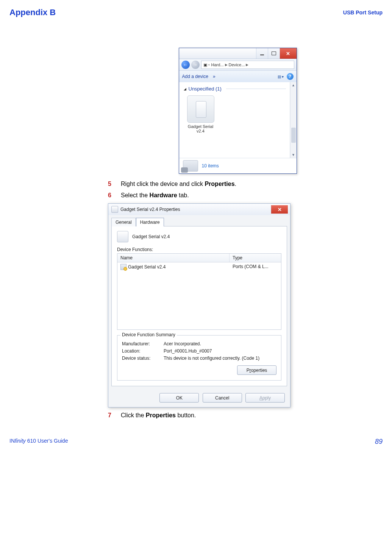  Describe the element at coordinates (199, 220) in the screenshot. I see `tab-strip: General Hardware` at that location.